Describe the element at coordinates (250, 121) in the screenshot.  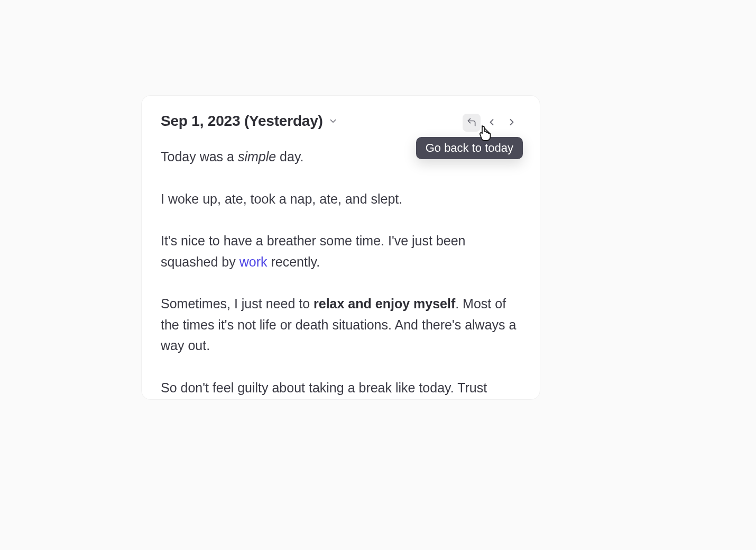
I see `date-dropdown-button: Sep 1, 2023 (Yesterday)` at that location.